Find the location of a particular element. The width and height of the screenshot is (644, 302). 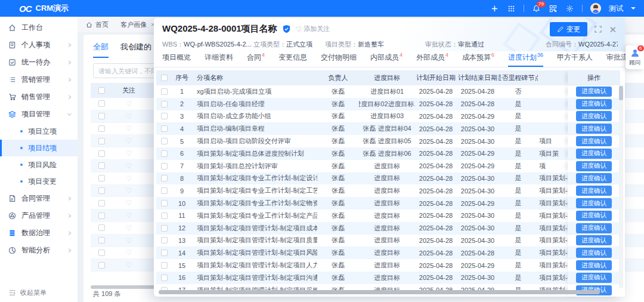

page-tab-customer-profile: 客户画像× is located at coordinates (137, 25).